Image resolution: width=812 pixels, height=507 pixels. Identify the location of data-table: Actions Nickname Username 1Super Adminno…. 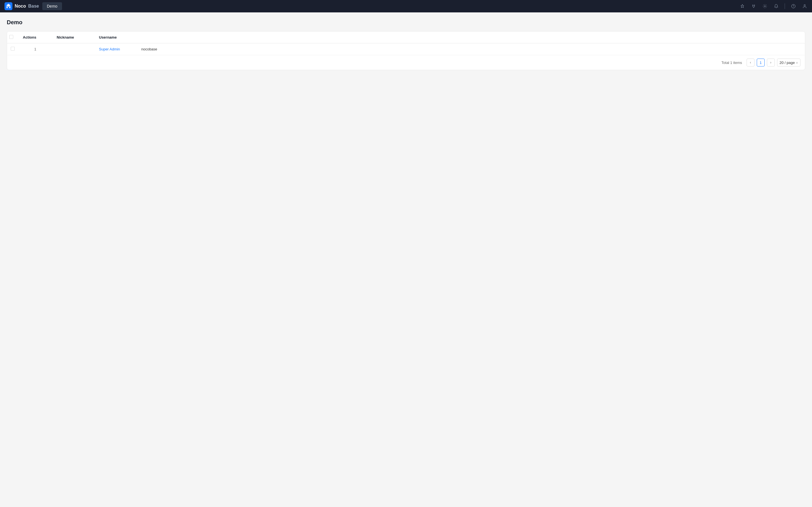
(406, 43).